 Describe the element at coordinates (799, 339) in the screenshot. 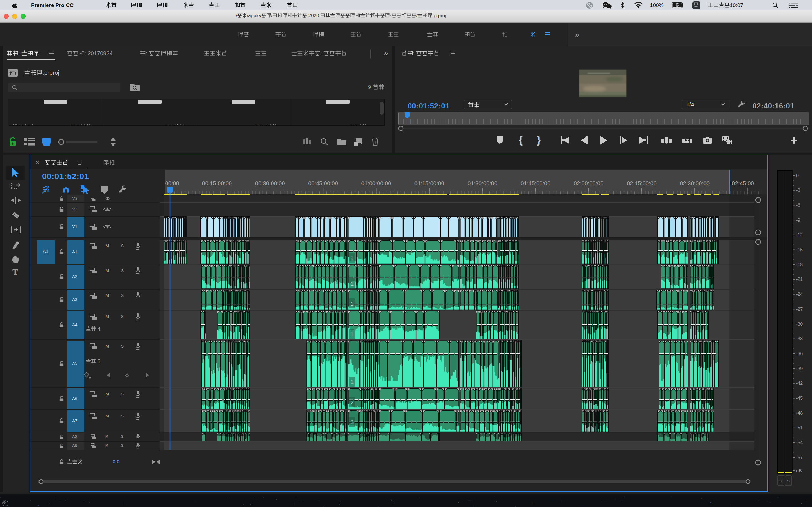

I see `svg-text: -33` at that location.